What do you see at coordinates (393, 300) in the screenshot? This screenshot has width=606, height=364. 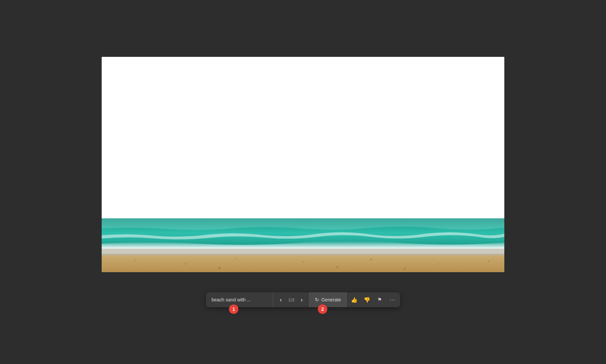 I see `more-icon: ···` at bounding box center [393, 300].